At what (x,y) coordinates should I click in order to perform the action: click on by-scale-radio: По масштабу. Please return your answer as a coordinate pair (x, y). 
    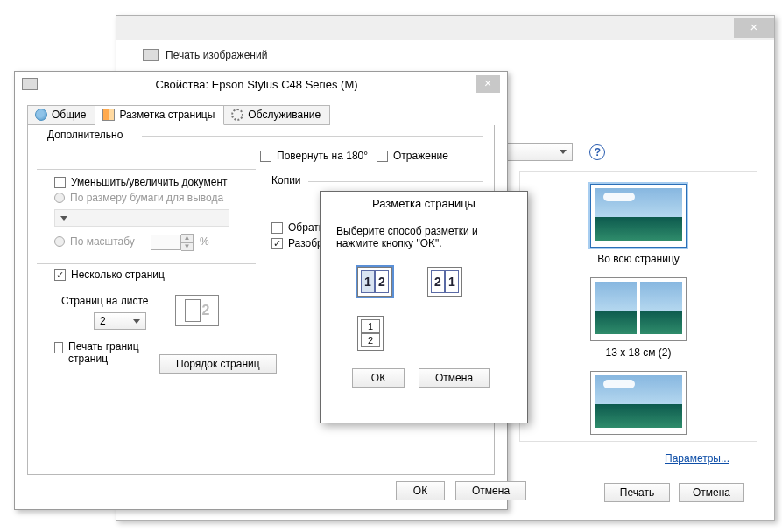
    Looking at the image, I should click on (95, 242).